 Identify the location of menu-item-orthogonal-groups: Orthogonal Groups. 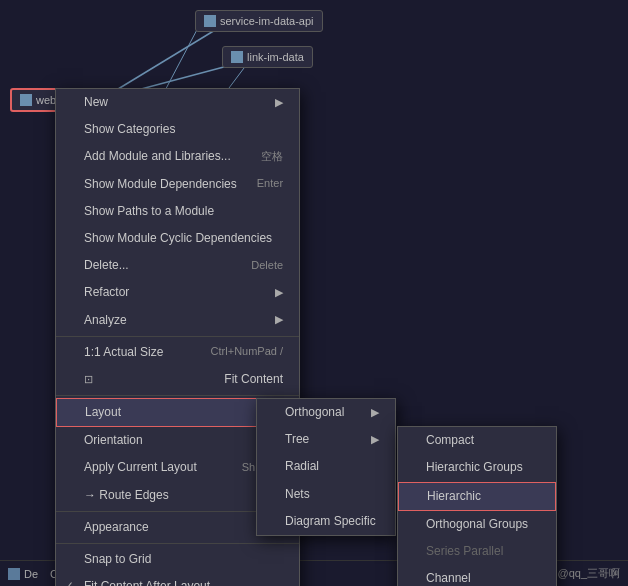
(477, 524).